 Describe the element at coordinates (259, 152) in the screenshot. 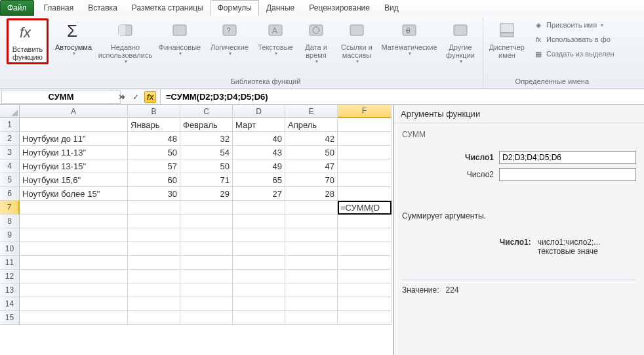

I see `cell: 43` at that location.